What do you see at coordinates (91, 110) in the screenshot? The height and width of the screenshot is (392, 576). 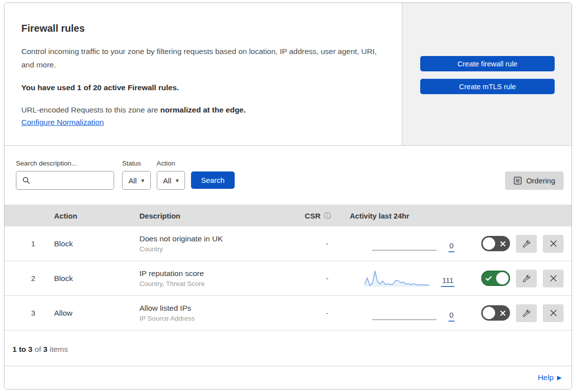 I see `normalization-text-plain: URL-encoded Requests to this zone are` at bounding box center [91, 110].